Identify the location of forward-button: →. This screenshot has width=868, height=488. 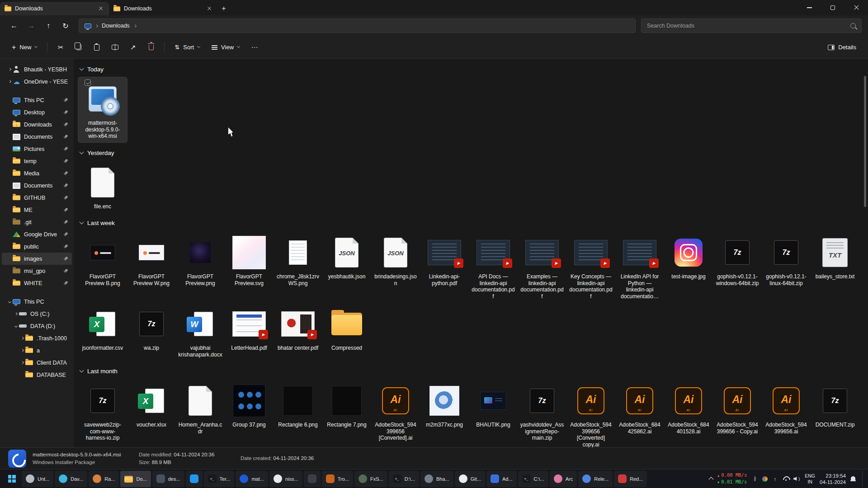
(31, 26).